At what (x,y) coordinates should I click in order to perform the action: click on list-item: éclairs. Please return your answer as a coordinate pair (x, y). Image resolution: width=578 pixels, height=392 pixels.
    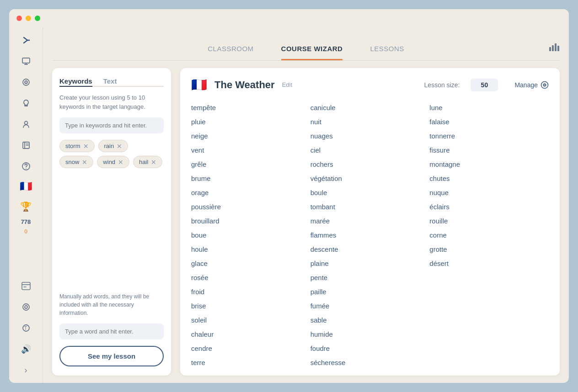
    Looking at the image, I should click on (489, 207).